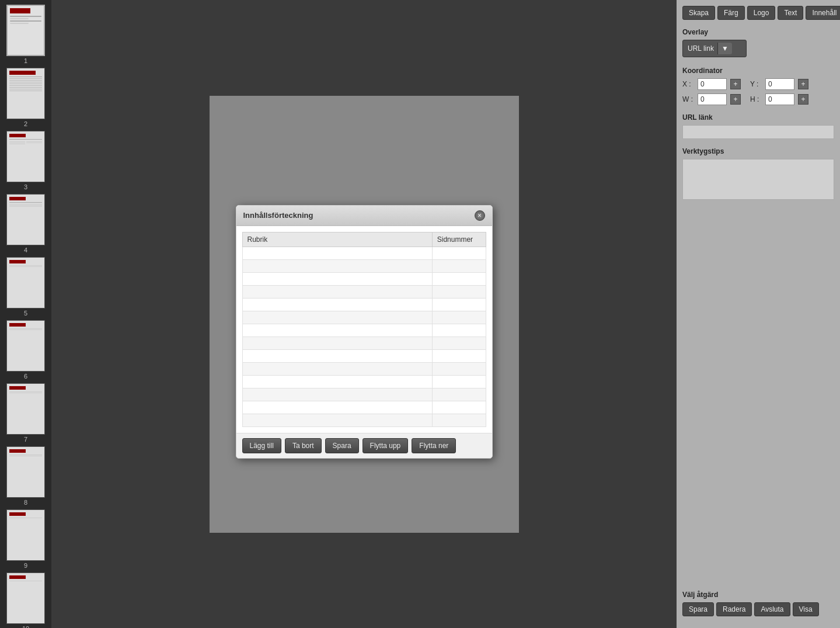  I want to click on innehall-button: Innehåll, so click(823, 13).